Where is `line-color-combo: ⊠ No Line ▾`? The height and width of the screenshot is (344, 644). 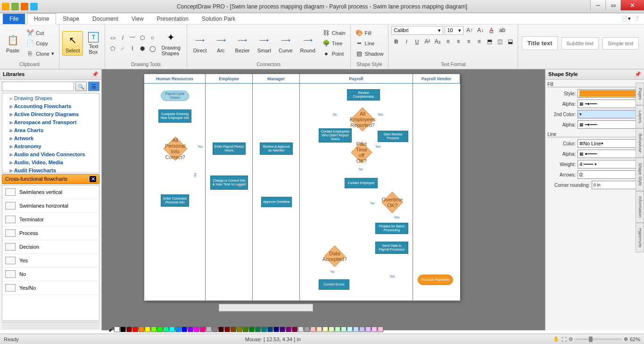 line-color-combo: ⊠ No Line ▾ is located at coordinates (610, 143).